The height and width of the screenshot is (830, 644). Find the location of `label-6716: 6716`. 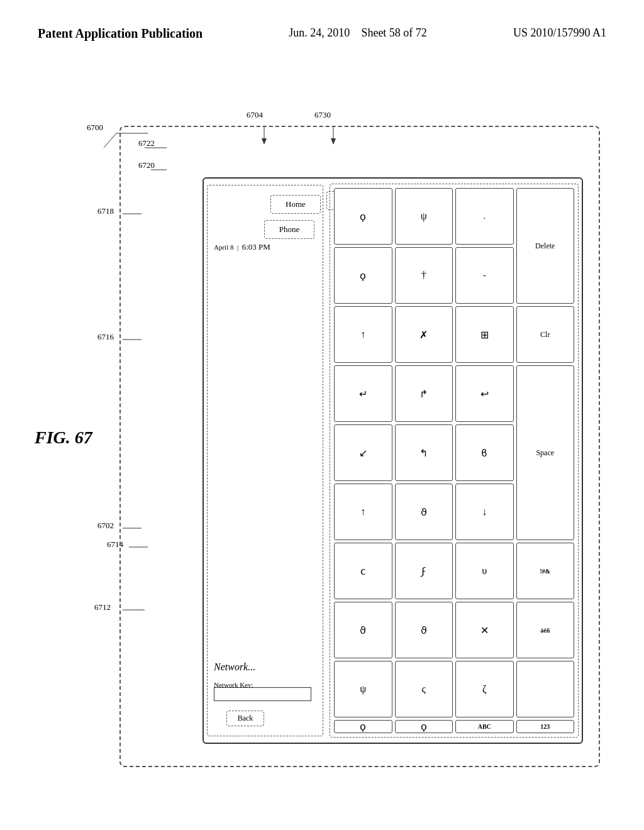

label-6716: 6716 is located at coordinates (106, 337).